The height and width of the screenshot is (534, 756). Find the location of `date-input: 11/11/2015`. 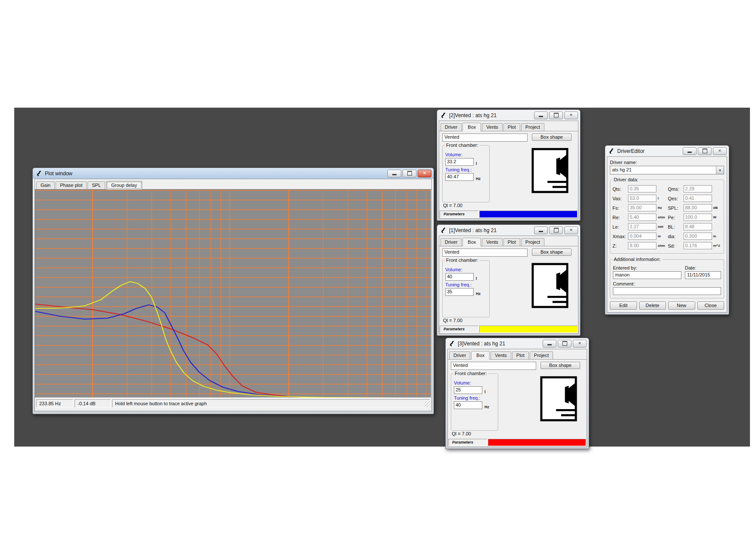

date-input: 11/11/2015 is located at coordinates (703, 275).